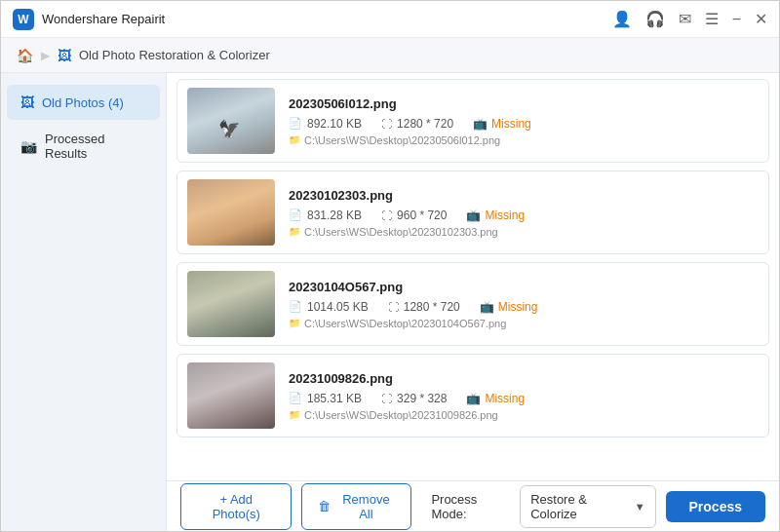 Image resolution: width=780 pixels, height=532 pixels. What do you see at coordinates (524, 232) in the screenshot?
I see `file-path: 📁 C:\Users\WS\Desktop\20230102303.png` at bounding box center [524, 232].